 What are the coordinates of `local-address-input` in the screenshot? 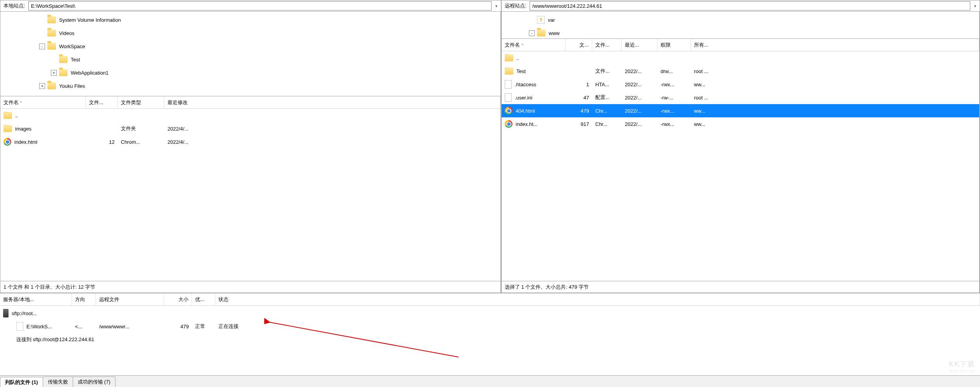 It's located at (260, 6).